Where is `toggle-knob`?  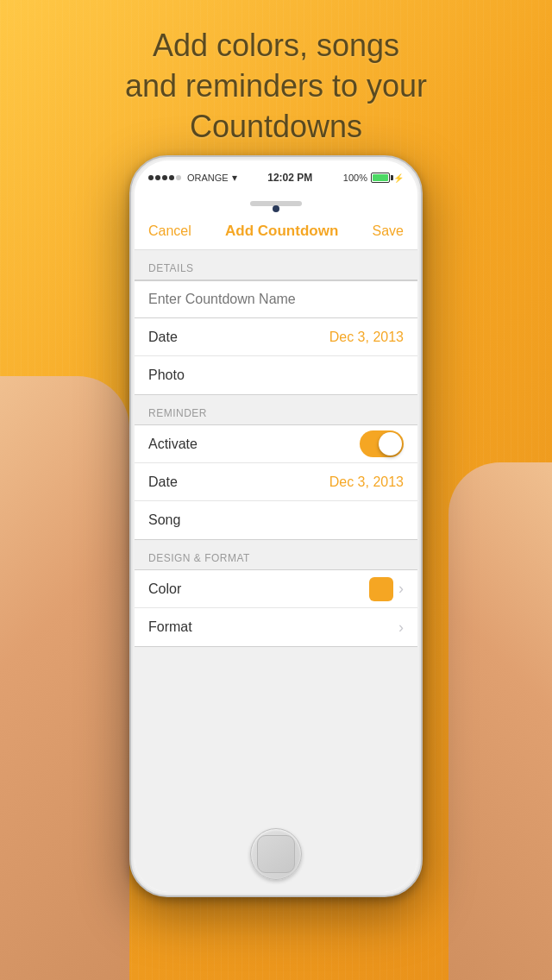 toggle-knob is located at coordinates (390, 443).